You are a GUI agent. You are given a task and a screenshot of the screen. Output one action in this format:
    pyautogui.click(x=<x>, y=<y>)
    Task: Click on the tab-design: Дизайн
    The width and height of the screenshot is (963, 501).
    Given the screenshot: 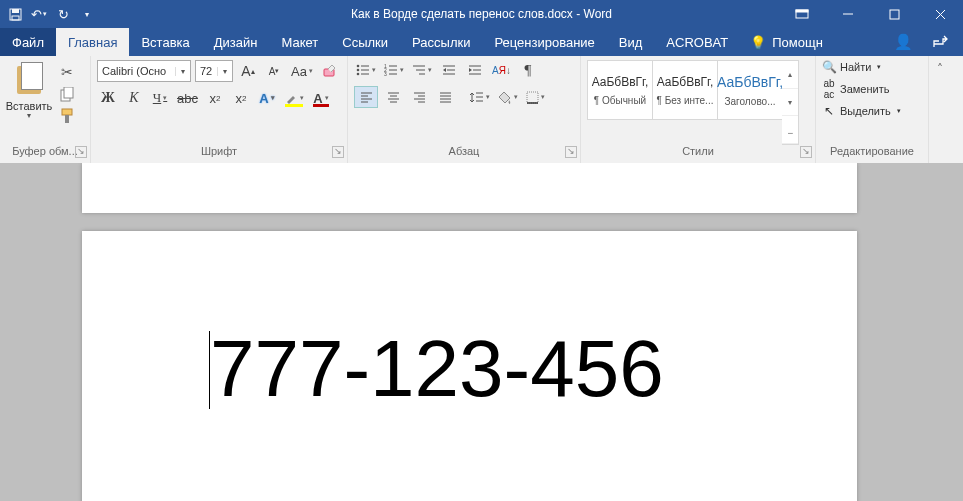 What is the action you would take?
    pyautogui.click(x=236, y=42)
    